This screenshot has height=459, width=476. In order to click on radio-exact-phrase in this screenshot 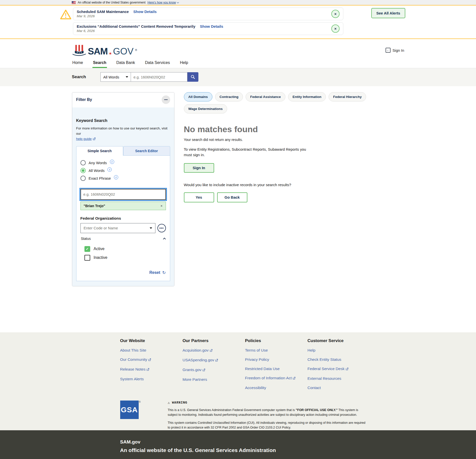, I will do `click(83, 178)`.